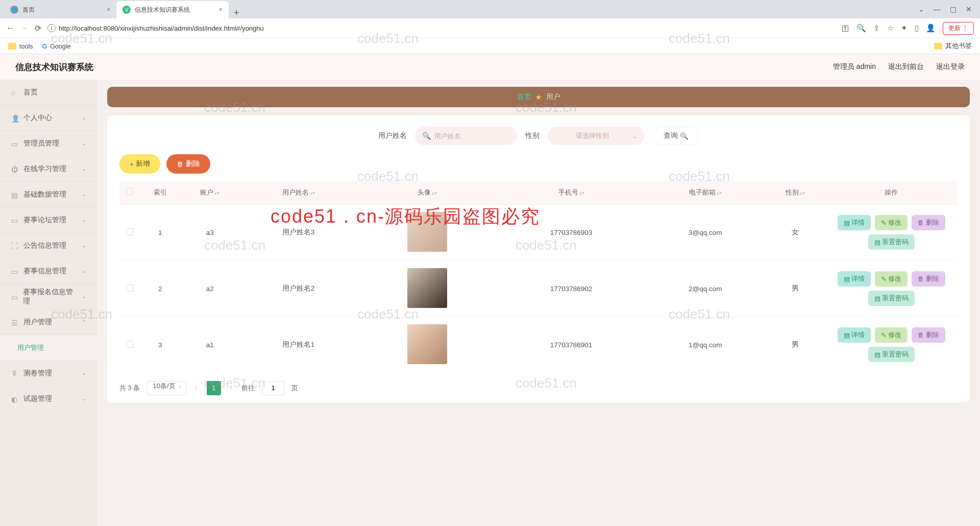 Image resolution: width=980 pixels, height=526 pixels. Describe the element at coordinates (48, 322) in the screenshot. I see `sidebar-item-user-mgmt: ☰用户管理⌃` at that location.